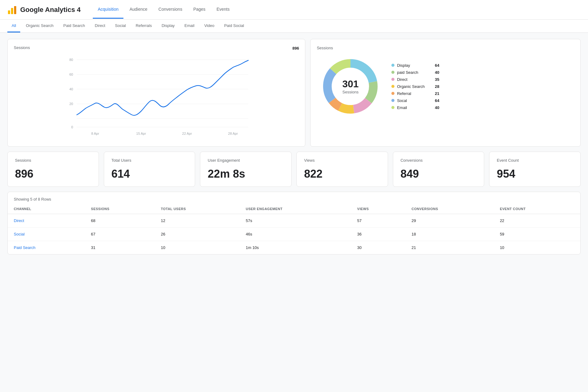 The width and height of the screenshot is (588, 392). What do you see at coordinates (435, 100) in the screenshot?
I see `legend-val-social: 64` at bounding box center [435, 100].